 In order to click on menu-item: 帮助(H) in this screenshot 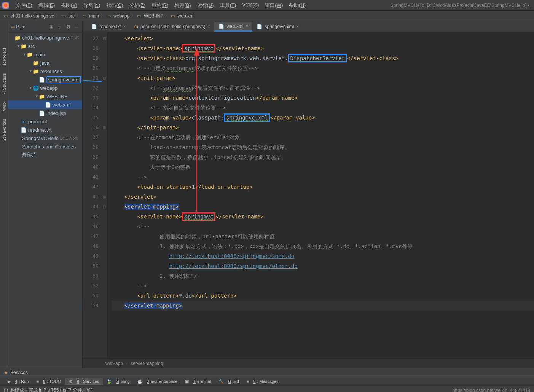, I will do `click(297, 5)`.